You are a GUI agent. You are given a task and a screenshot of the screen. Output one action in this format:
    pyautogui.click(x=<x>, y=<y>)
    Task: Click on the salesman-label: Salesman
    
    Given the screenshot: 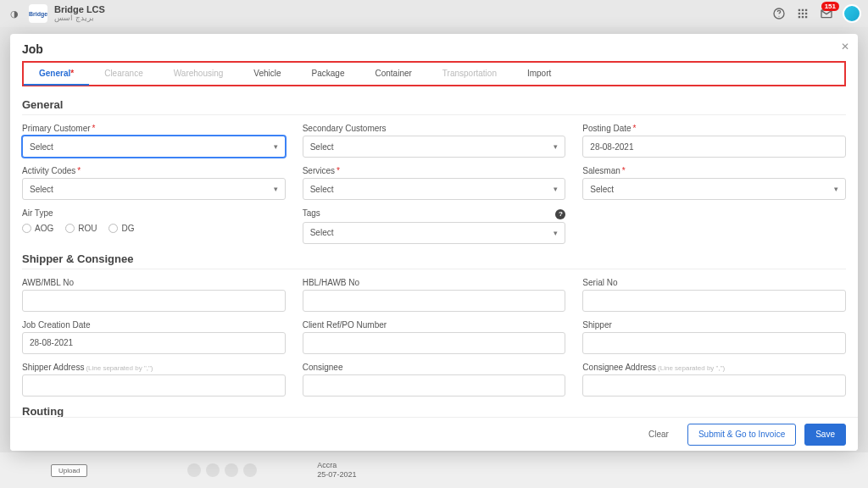 What is the action you would take?
    pyautogui.click(x=601, y=171)
    